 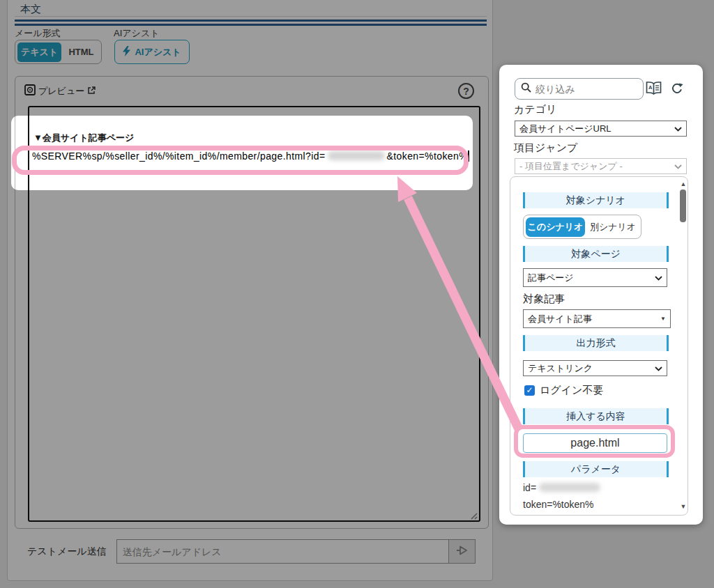 What do you see at coordinates (251, 22) in the screenshot?
I see `double-rule` at bounding box center [251, 22].